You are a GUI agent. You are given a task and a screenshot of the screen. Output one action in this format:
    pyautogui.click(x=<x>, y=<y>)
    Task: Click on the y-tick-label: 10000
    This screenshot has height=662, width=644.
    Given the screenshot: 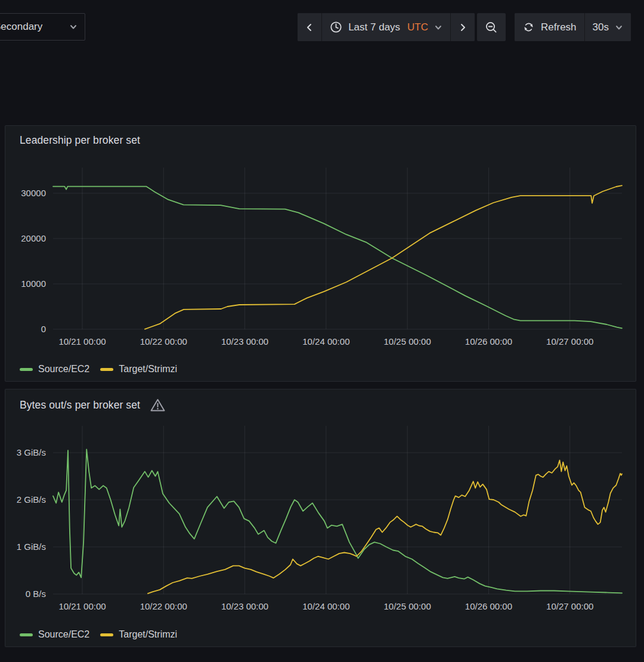 What is the action you would take?
    pyautogui.click(x=33, y=284)
    